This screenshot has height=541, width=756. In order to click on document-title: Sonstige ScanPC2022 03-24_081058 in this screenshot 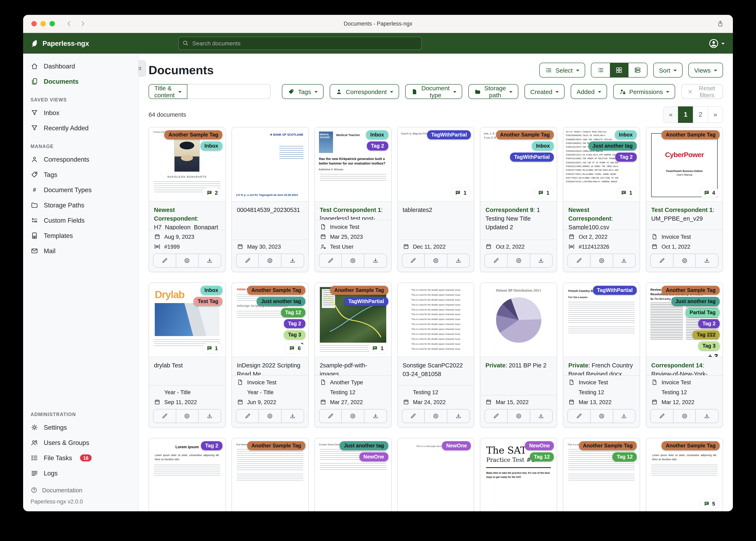, I will do `click(436, 371)`.